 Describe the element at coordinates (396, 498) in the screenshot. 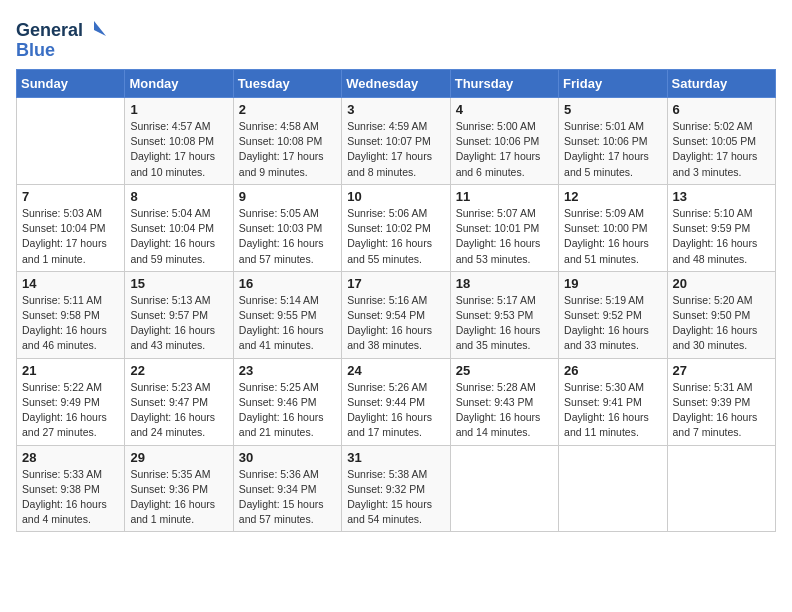

I see `day-info: Sunrise: 5:38 AM Sunset: 9:32 PM Dayligh…` at that location.